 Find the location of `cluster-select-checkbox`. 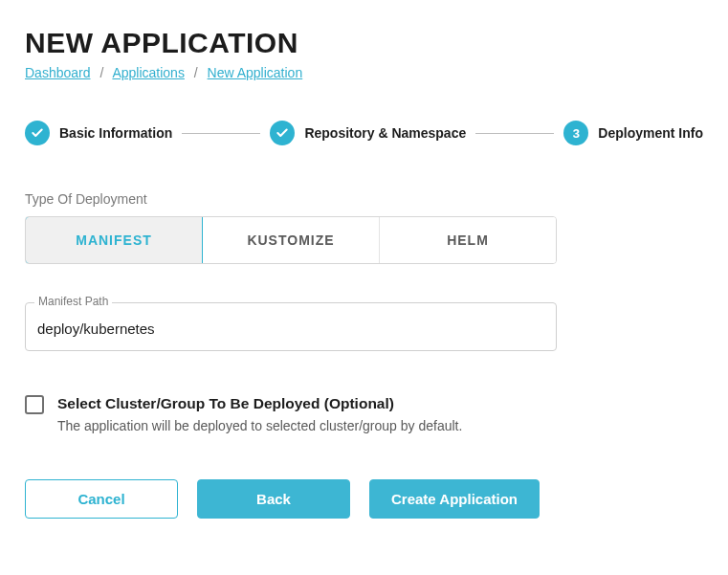

cluster-select-checkbox is located at coordinates (34, 405).